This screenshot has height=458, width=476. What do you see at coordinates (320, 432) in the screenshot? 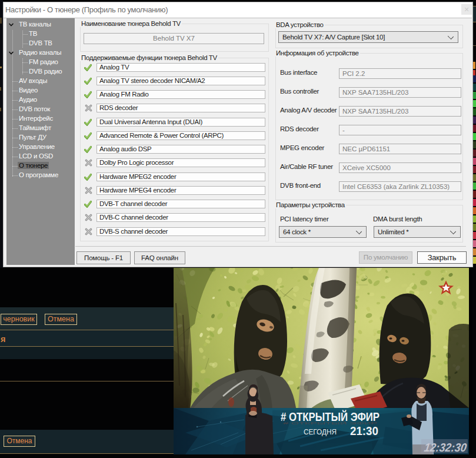
I see `svg-text: СЕГОДНЯ` at bounding box center [320, 432].